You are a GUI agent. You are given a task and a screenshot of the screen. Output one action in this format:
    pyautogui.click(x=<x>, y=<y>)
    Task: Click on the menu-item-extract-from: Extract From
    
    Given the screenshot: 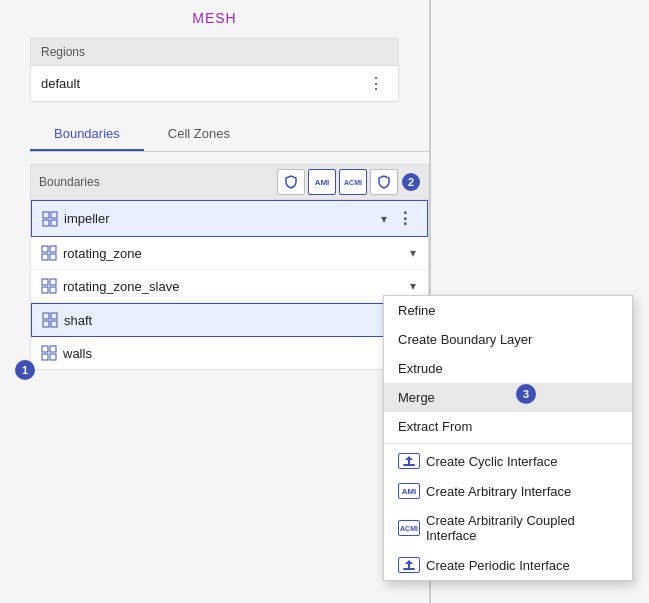 What is the action you would take?
    pyautogui.click(x=508, y=426)
    